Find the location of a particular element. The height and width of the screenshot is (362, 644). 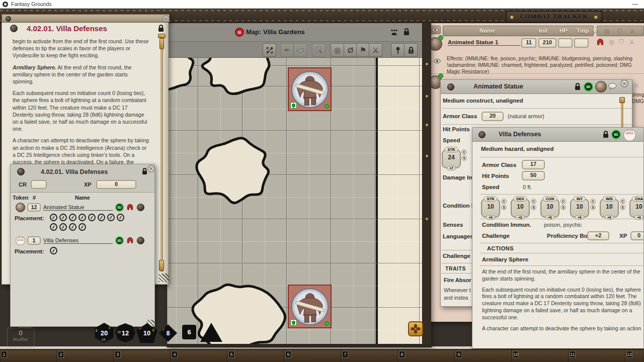

minimize-button: — is located at coordinates (635, 4).